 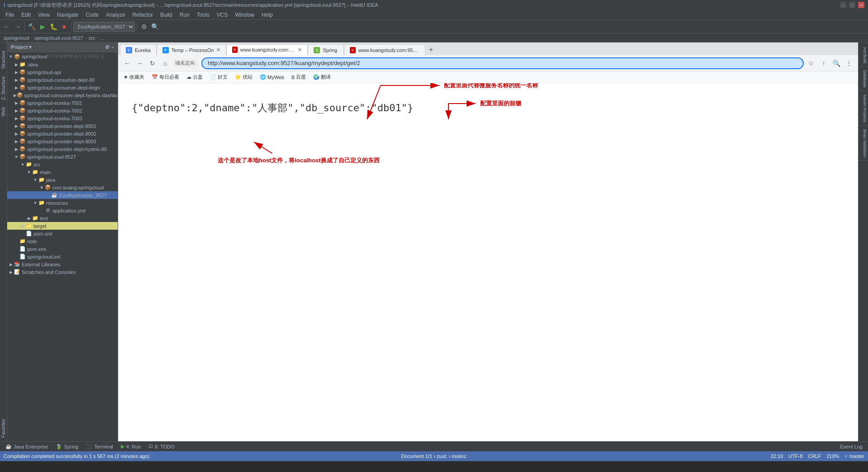 I want to click on tree-test: ▶ 📁 test, so click(x=62, y=218).